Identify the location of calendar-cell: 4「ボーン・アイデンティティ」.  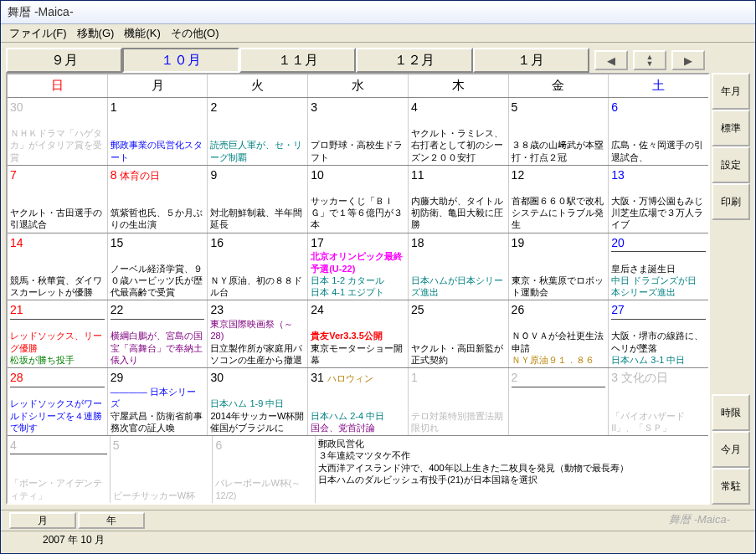
(59, 469).